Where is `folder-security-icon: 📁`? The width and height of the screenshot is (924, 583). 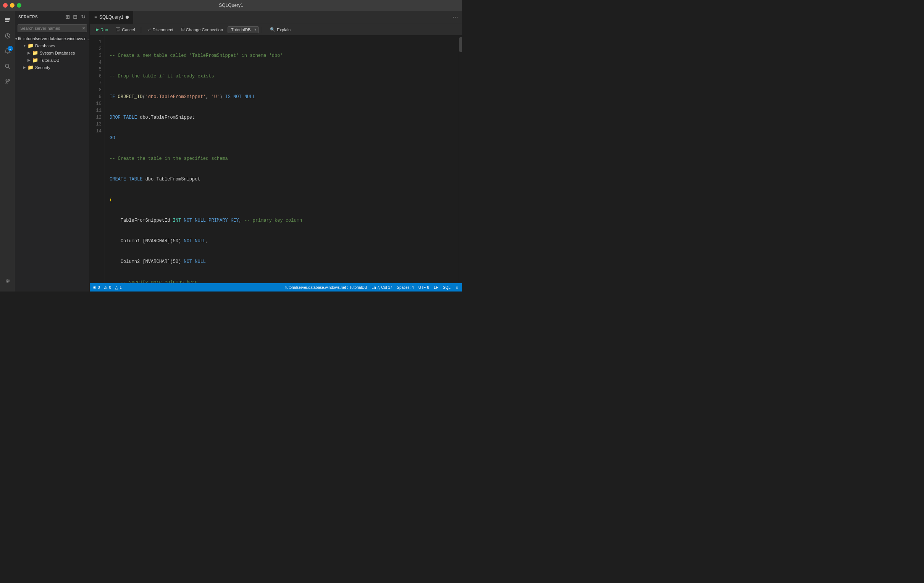 folder-security-icon: 📁 is located at coordinates (31, 68).